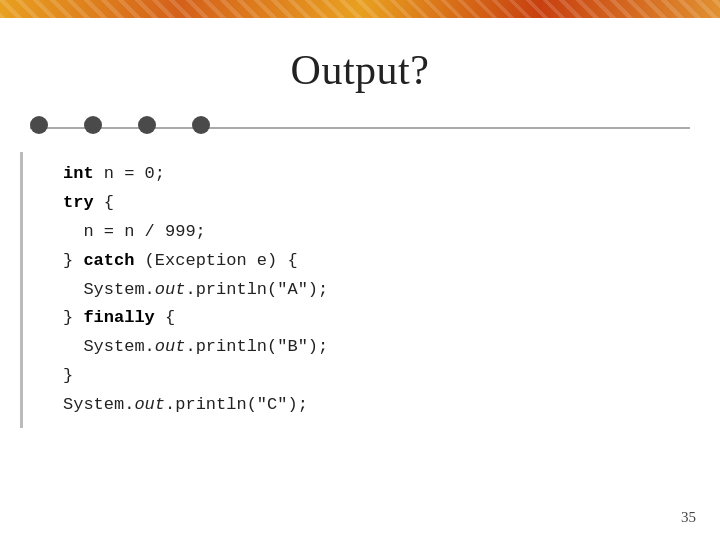 Image resolution: width=720 pixels, height=540 pixels. What do you see at coordinates (362, 290) in the screenshot?
I see `code-line-5: System.out.println("A");` at bounding box center [362, 290].